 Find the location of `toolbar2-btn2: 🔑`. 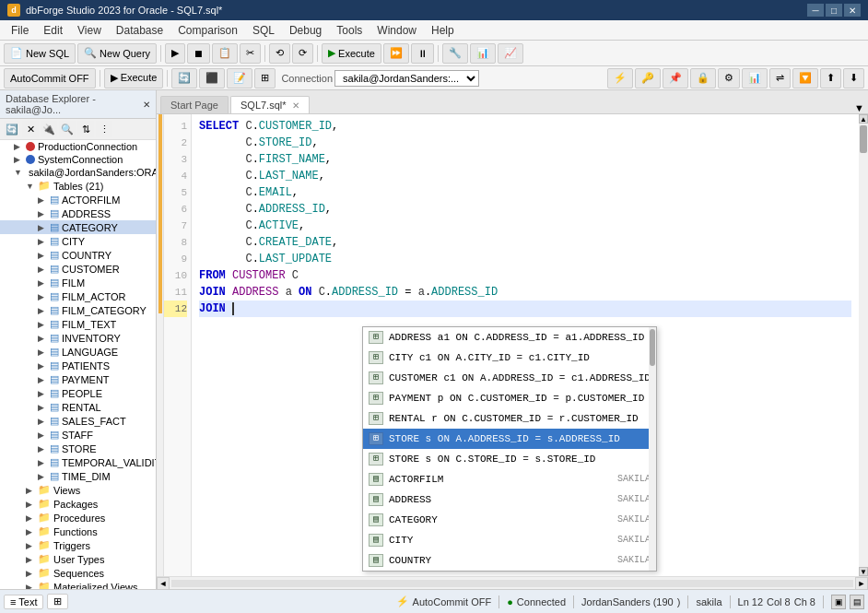

toolbar2-btn2: 🔑 is located at coordinates (648, 78).